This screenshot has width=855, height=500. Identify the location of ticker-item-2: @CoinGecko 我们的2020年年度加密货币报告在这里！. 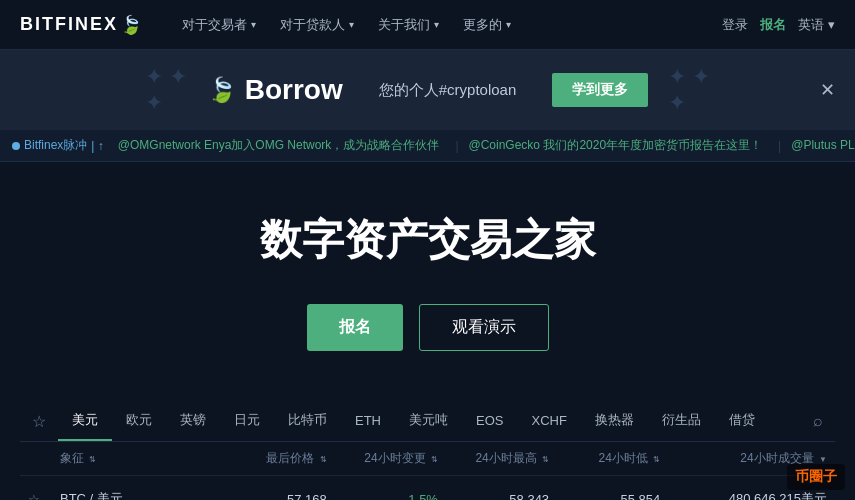
(616, 146).